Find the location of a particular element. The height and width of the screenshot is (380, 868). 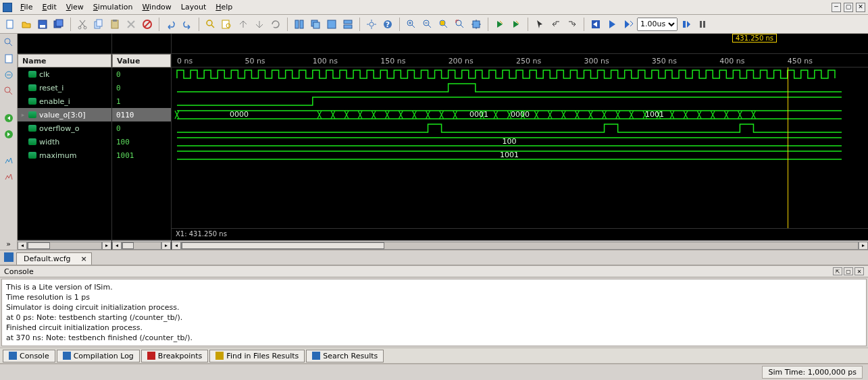

hand-tool-icon is located at coordinates (9, 91).